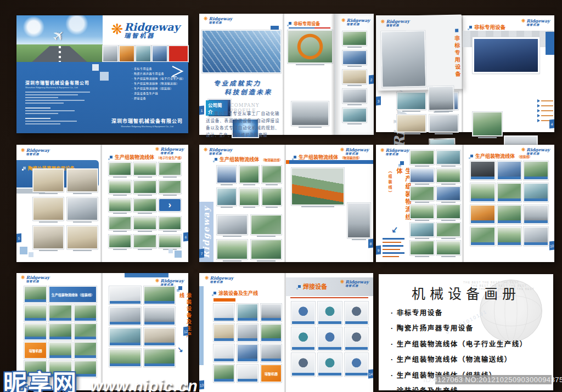 The width and height of the screenshot is (562, 392). Describe the element at coordinates (170, 158) in the screenshot. I see `section-subtitle: （电子行业生产线）` at that location.